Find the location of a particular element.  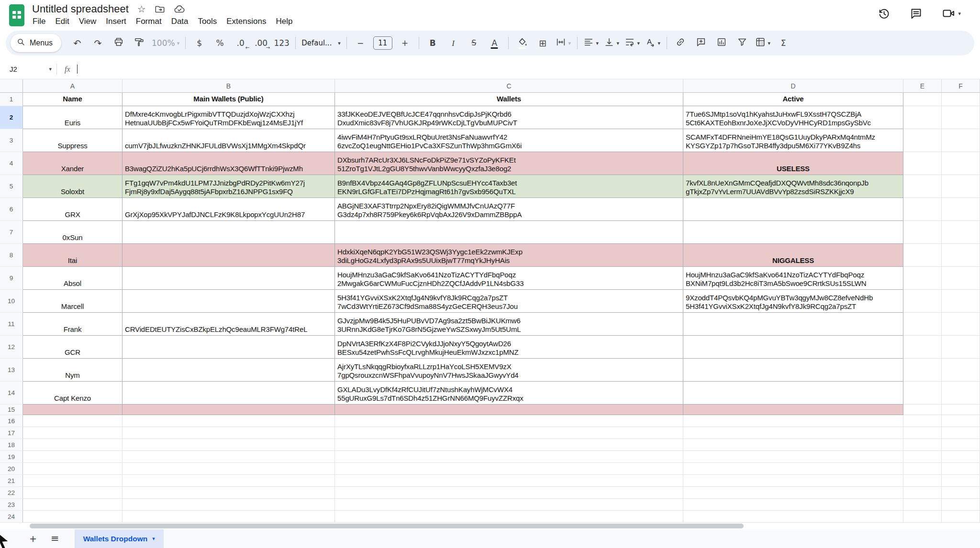

cell-F19 is located at coordinates (961, 457).